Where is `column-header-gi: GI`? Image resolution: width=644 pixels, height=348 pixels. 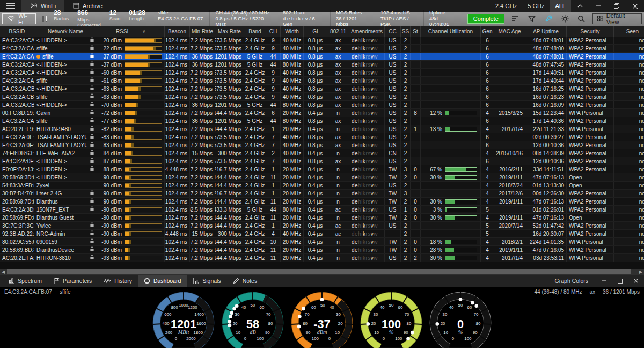
column-header-gi: GI is located at coordinates (316, 31).